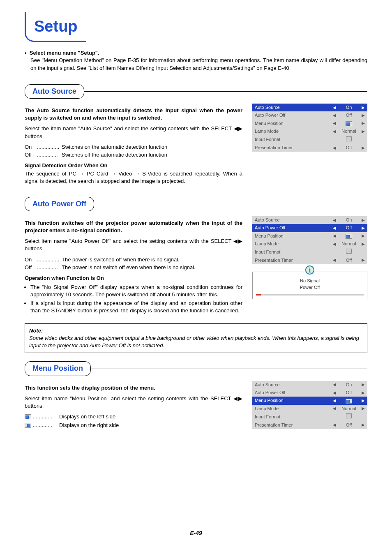 The height and width of the screenshot is (554, 392). I want to click on auto-source-summary: The Auto Source function automatically d…, so click(134, 114).